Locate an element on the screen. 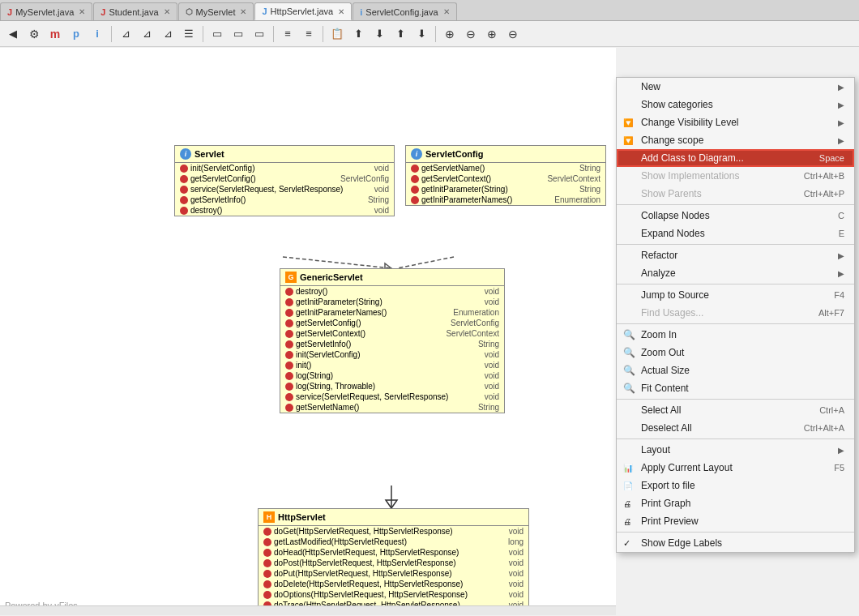  menu-item-zoom-out: 🔍 Zoom Out is located at coordinates (736, 353).